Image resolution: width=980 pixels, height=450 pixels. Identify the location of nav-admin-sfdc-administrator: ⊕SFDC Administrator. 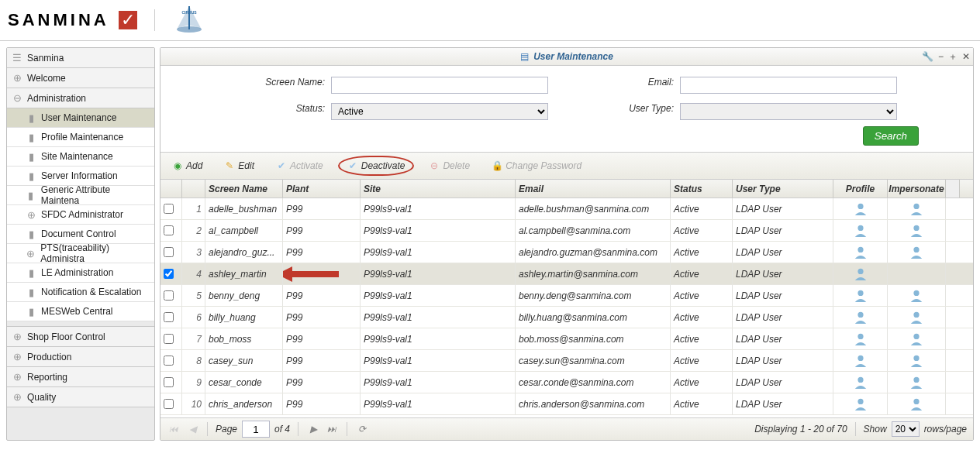
(81, 215).